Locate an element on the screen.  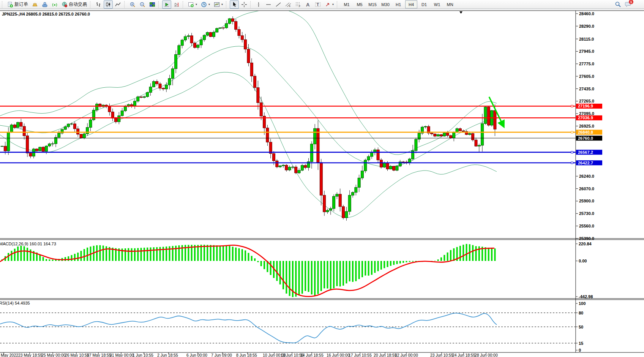
vline-icon is located at coordinates (259, 5).